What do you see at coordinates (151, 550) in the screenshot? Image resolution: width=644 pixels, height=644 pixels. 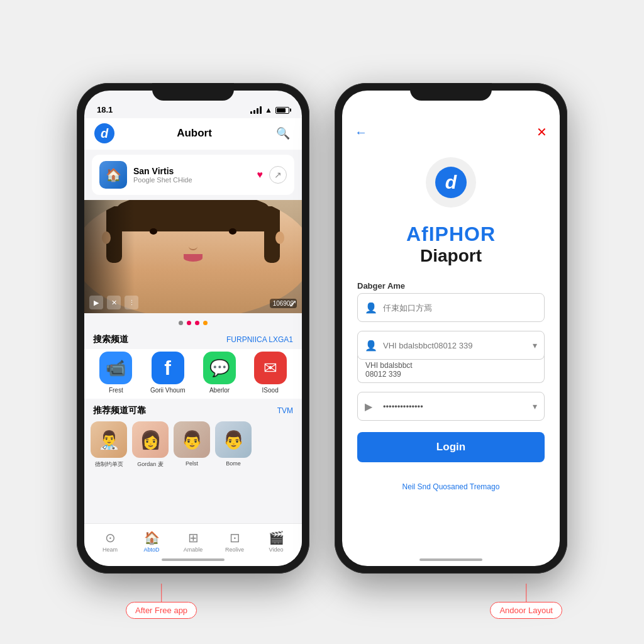 I see `nav-label-abtod: AbtoD` at bounding box center [151, 550].